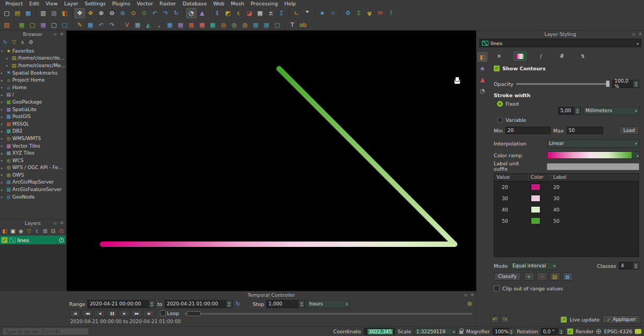  Describe the element at coordinates (249, 13) in the screenshot. I see `deselect-features-button: ◪` at that location.